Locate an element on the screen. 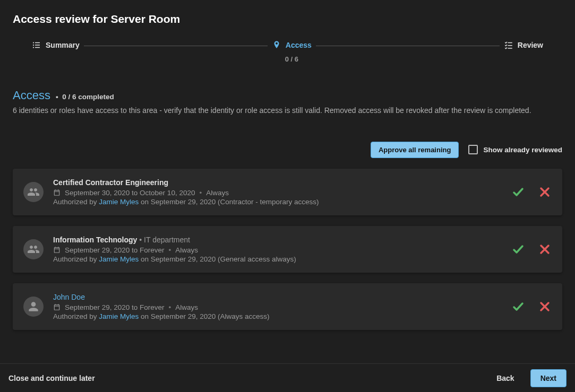 The height and width of the screenshot is (392, 575). item-date-range: September 30, 2020 to October 10, 2020 is located at coordinates (130, 193).